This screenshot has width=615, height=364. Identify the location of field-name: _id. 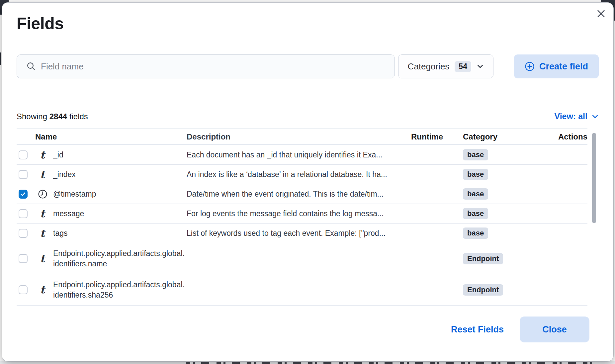
(120, 155).